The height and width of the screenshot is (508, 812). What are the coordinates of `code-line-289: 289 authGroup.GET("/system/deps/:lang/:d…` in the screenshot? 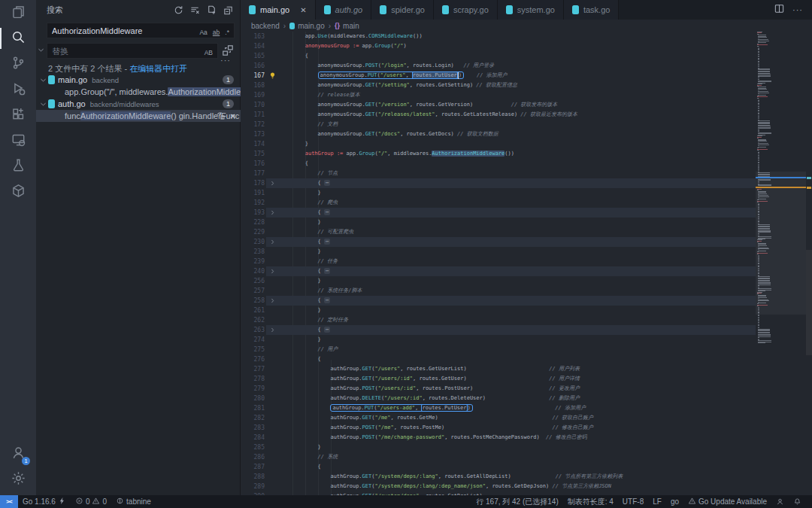 It's located at (498, 486).